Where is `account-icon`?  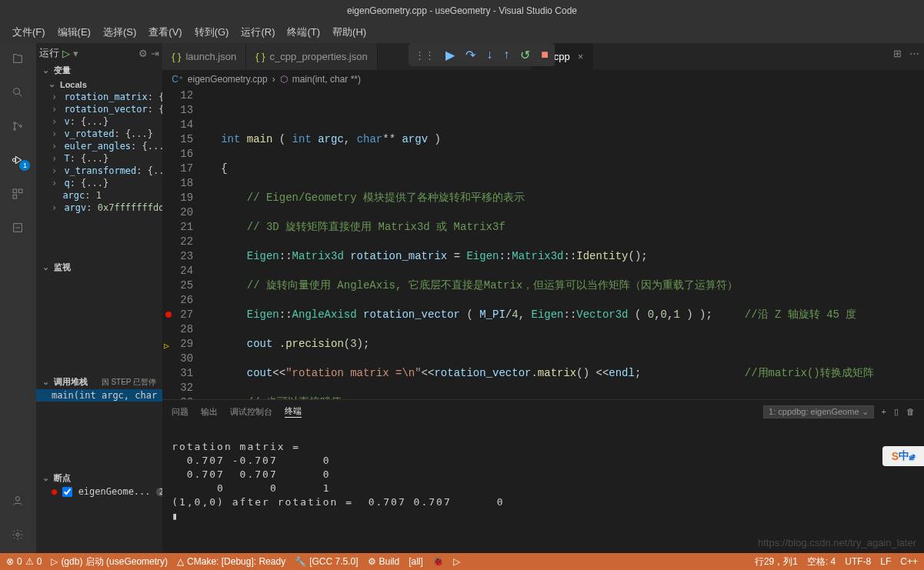
account-icon is located at coordinates (18, 501).